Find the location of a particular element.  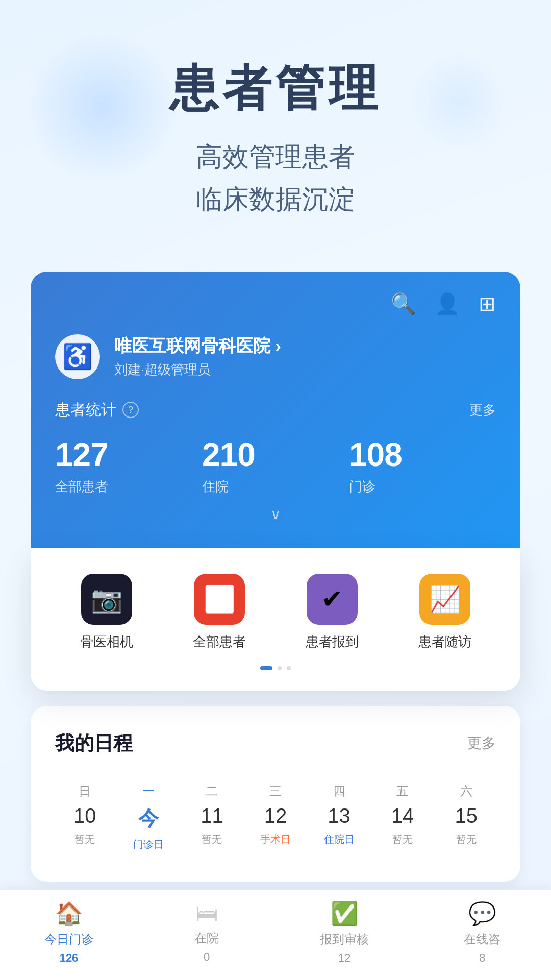

user-role: 刘建·超级管理员 is located at coordinates (198, 370).